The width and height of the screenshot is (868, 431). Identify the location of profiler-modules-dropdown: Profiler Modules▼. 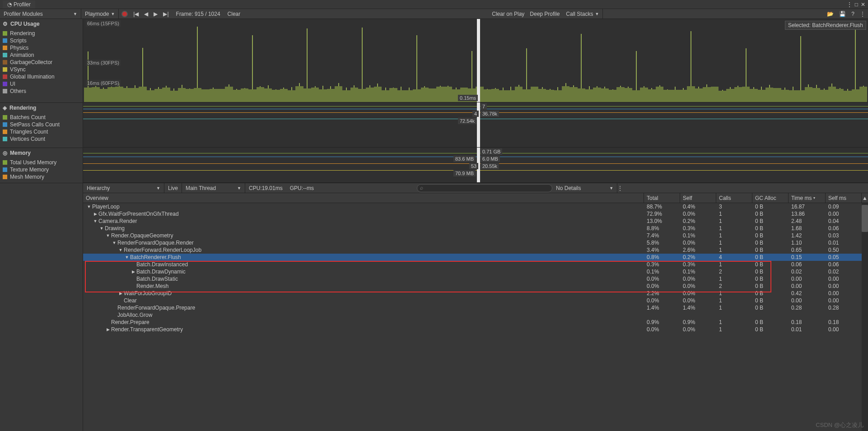
(41, 14).